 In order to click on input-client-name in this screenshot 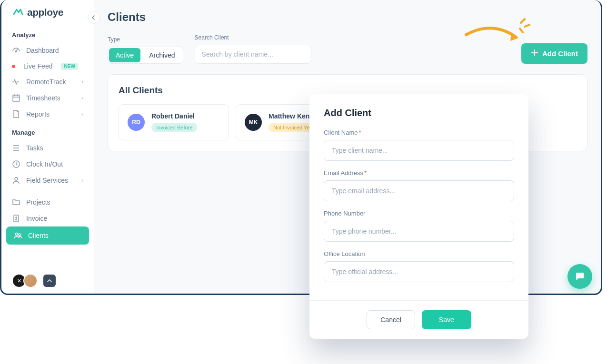, I will do `click(419, 150)`.